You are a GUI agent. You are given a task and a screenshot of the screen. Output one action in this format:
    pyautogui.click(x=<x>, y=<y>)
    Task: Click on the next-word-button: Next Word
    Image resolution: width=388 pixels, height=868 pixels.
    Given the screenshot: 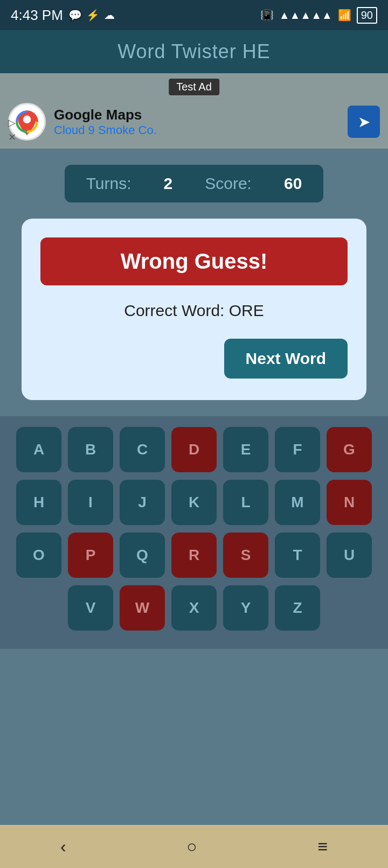 What is the action you would take?
    pyautogui.click(x=286, y=359)
    